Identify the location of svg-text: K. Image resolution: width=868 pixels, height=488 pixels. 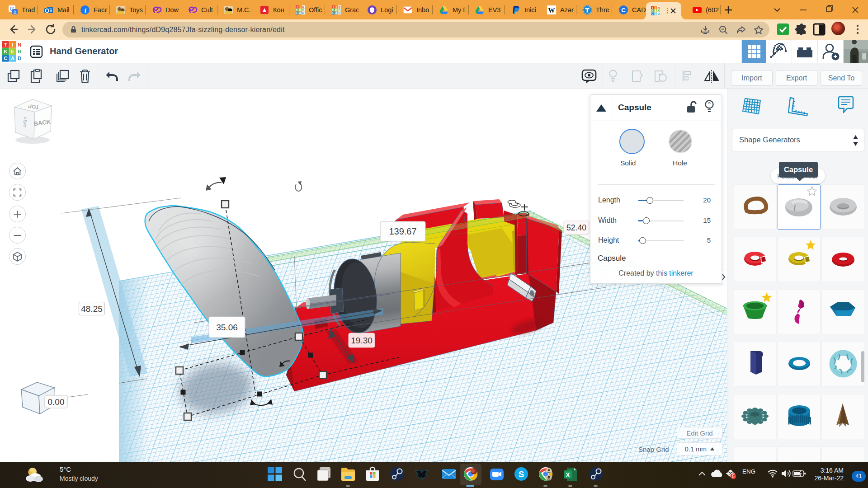
(5, 52).